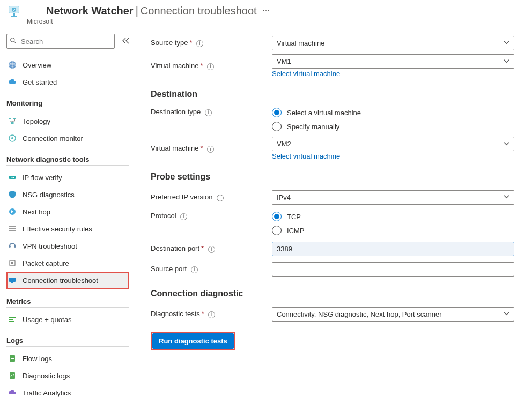  I want to click on select-source-type: Virtual machine, so click(393, 43).